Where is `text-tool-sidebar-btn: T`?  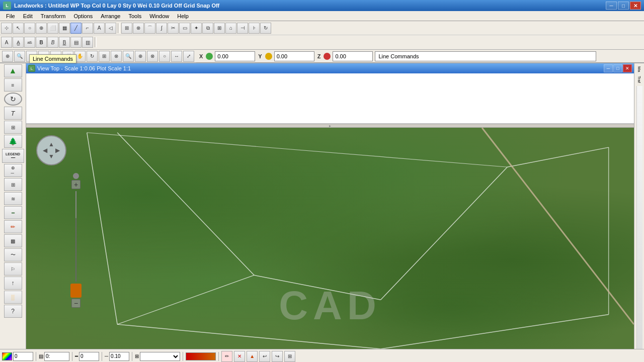
text-tool-sidebar-btn: T is located at coordinates (13, 113).